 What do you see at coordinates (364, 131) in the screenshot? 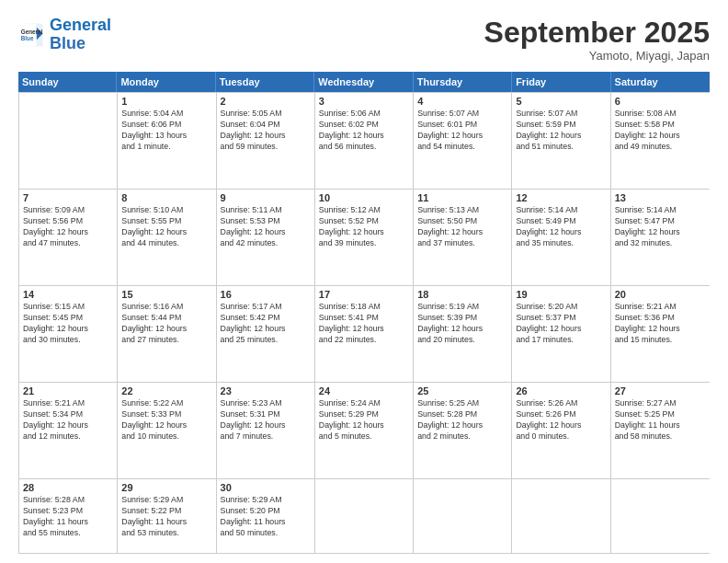
I see `day-info: Sunrise: 5:06 AM Sunset: 6:02 PM Dayligh…` at bounding box center [364, 131].